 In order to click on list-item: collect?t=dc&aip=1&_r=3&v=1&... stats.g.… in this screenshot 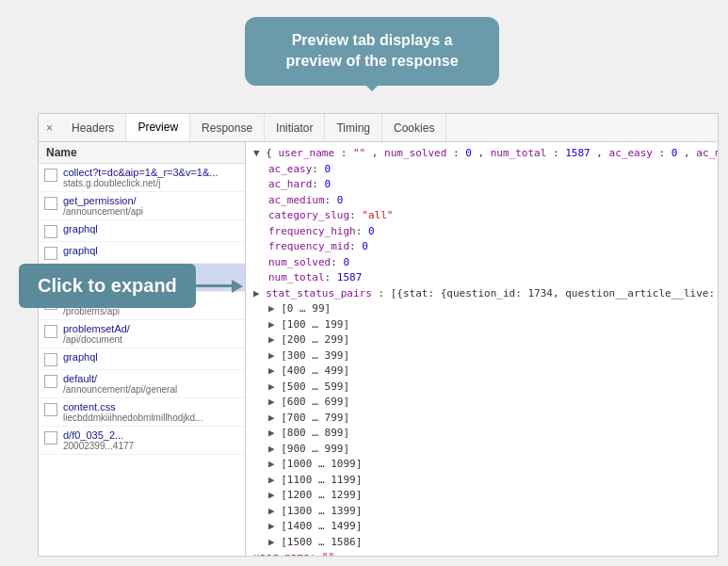, I will do `click(141, 178)`.